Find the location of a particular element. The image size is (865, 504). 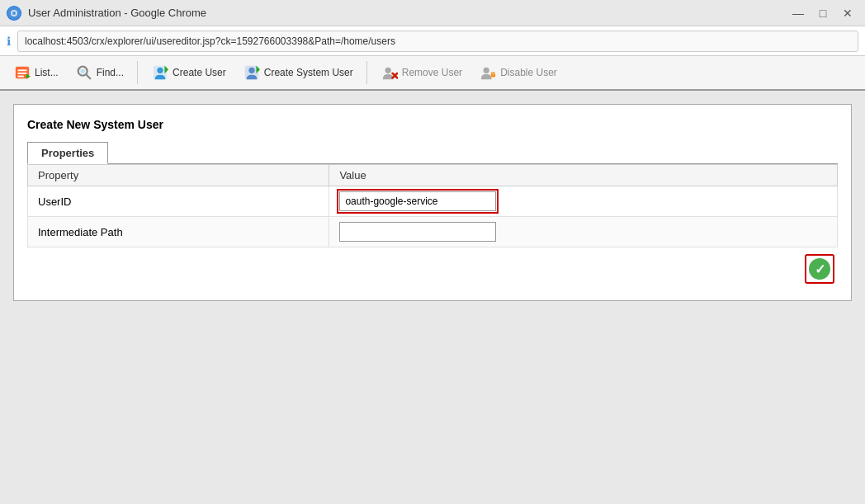

find-label: Find... is located at coordinates (111, 73).